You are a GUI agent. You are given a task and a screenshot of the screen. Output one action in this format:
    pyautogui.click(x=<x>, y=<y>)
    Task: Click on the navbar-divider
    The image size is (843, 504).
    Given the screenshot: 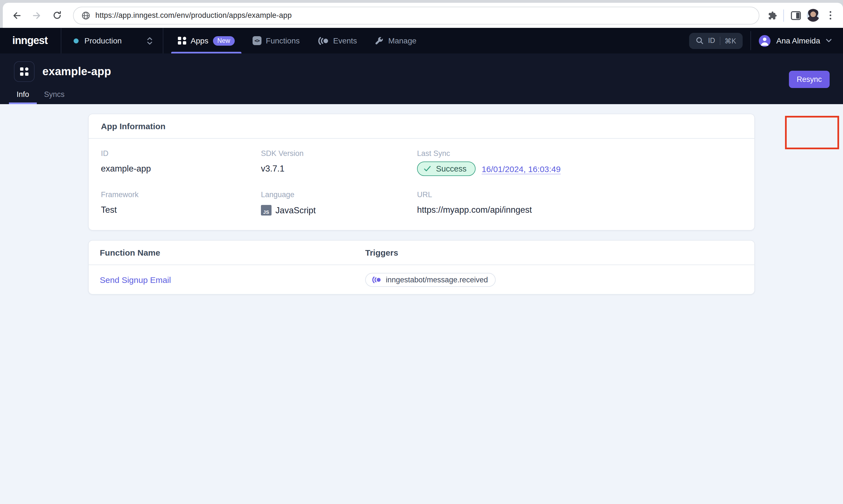 What is the action you would take?
    pyautogui.click(x=751, y=41)
    